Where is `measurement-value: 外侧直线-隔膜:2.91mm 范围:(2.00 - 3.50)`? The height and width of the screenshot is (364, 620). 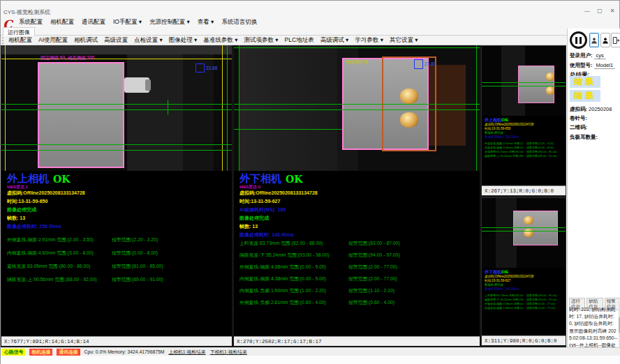 measurement-value: 外侧直线-隔膜:2.91mm 范围:(2.00 - 3.50) is located at coordinates (50, 240).